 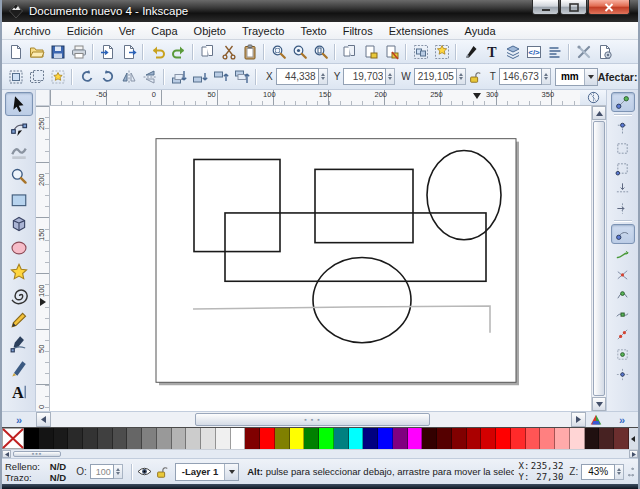 I want to click on lower-button, so click(x=200, y=77).